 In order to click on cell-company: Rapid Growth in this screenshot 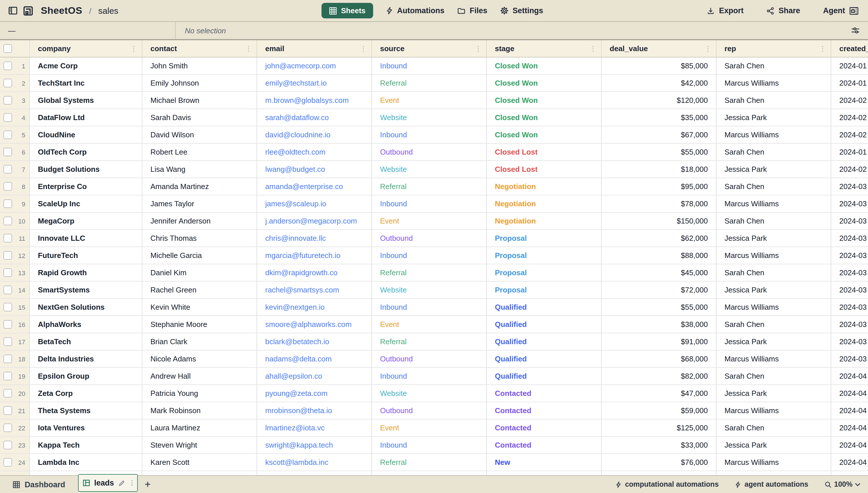, I will do `click(86, 273)`.